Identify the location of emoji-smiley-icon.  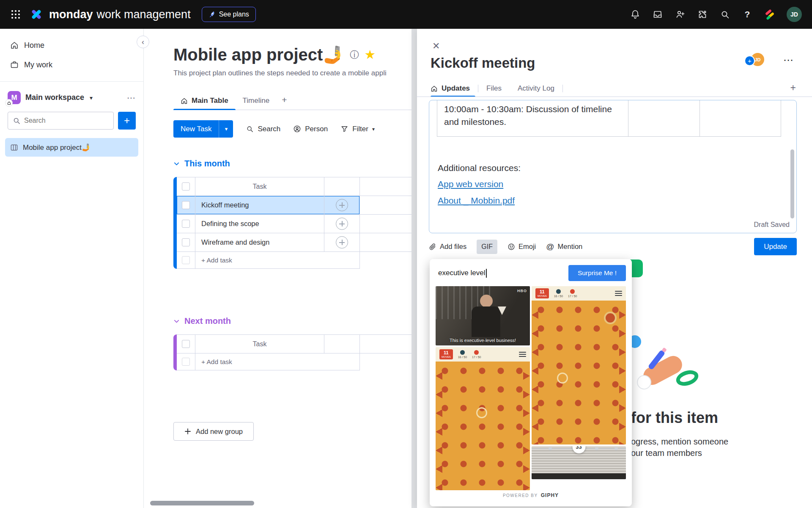
(511, 247).